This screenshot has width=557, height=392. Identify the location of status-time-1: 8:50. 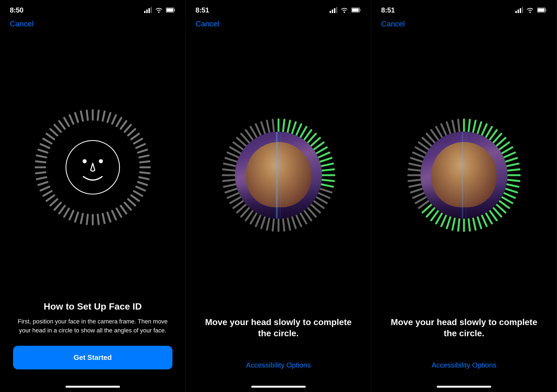
(17, 10).